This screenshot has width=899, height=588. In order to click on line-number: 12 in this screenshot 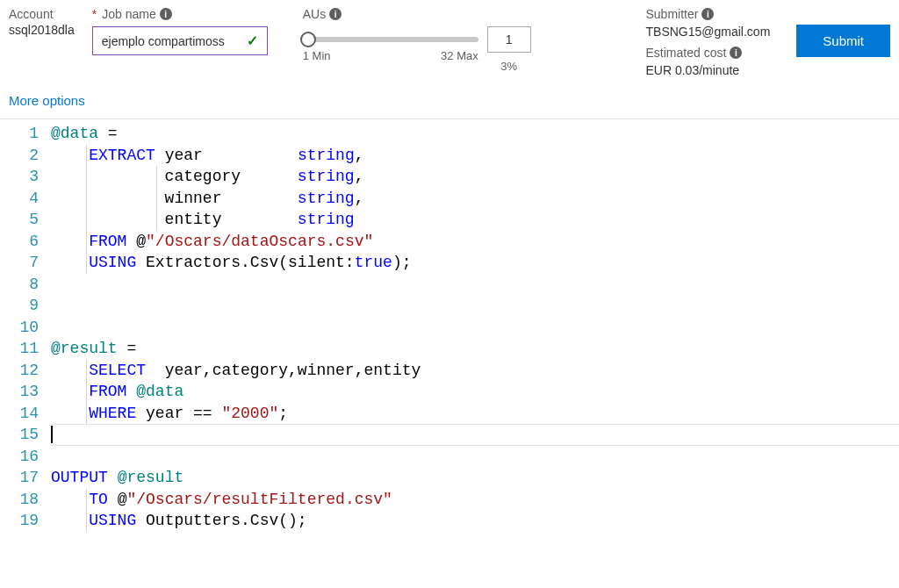, I will do `click(19, 370)`.